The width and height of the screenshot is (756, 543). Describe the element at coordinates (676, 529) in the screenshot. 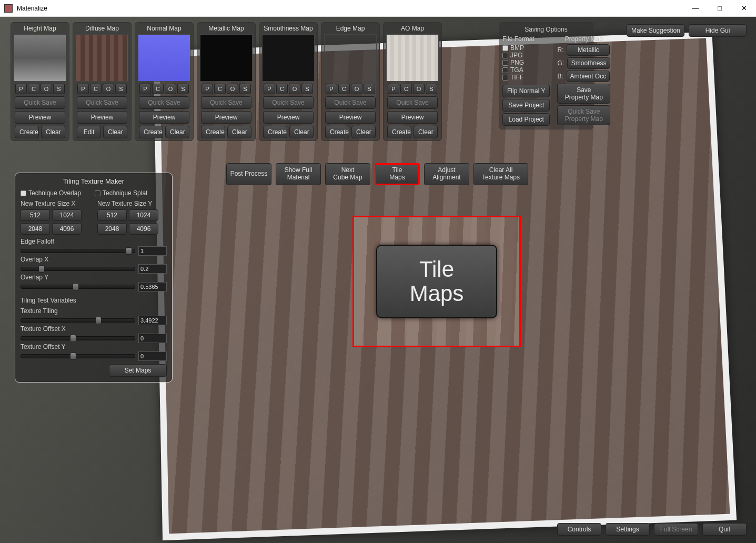

I see `full-screen-button: Full Screen` at that location.